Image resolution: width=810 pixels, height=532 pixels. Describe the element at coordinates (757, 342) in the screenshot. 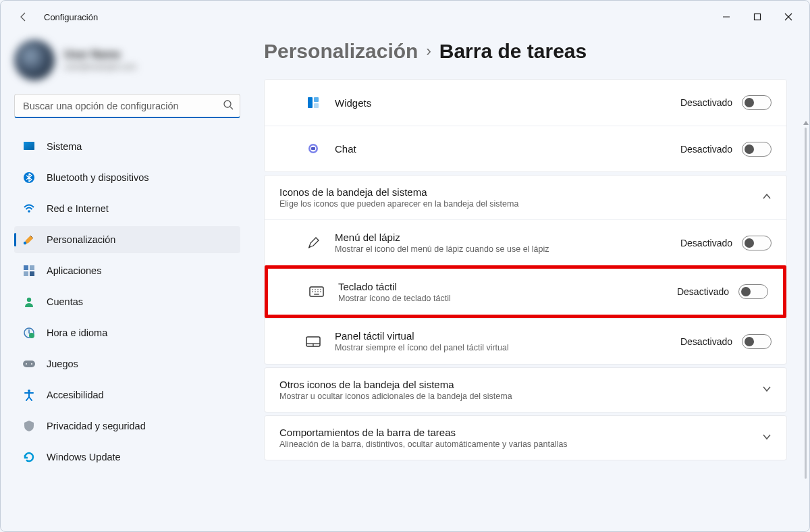

I see `toggle-touchpad` at that location.